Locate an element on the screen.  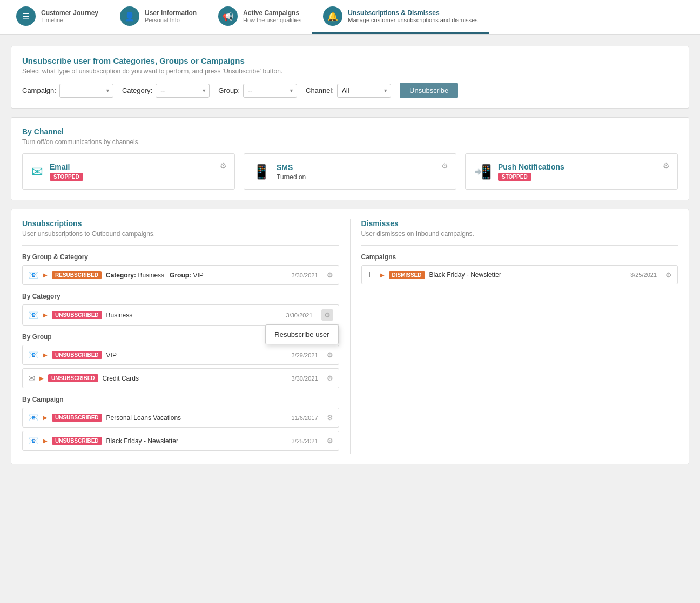
email-channel-gear-icon: ⚙ is located at coordinates (224, 166).